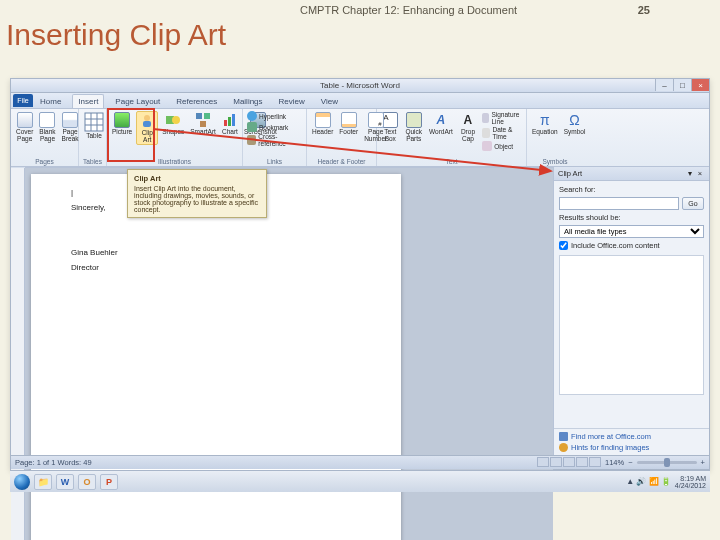 This screenshot has height=540, width=720. What do you see at coordinates (452, 161) in the screenshot?
I see `group-label-text: Text` at bounding box center [452, 161].